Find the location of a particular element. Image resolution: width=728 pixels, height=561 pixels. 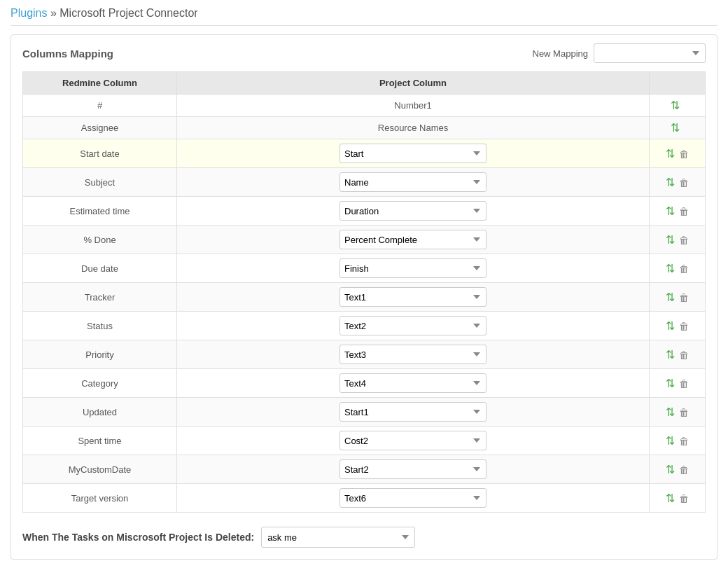

plugins-link: Plugins is located at coordinates (29, 13).